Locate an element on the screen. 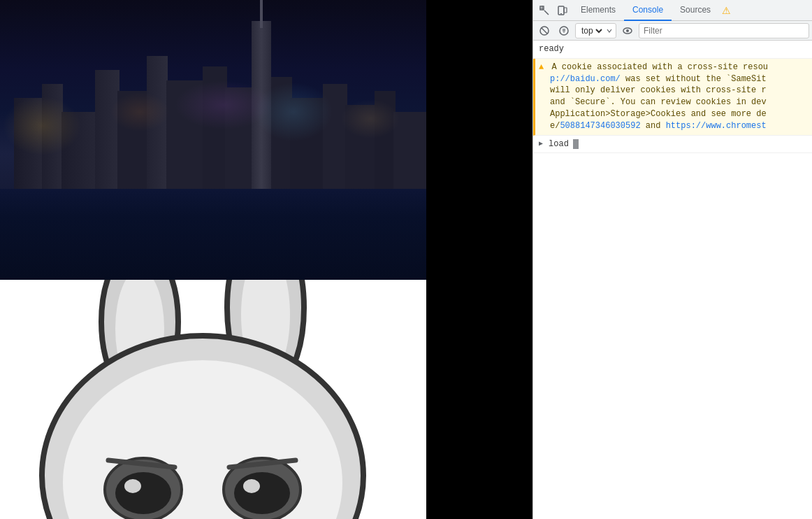 The height and width of the screenshot is (519, 812). devtools-tabs: Elements Console Sources ⚠ is located at coordinates (690, 10).